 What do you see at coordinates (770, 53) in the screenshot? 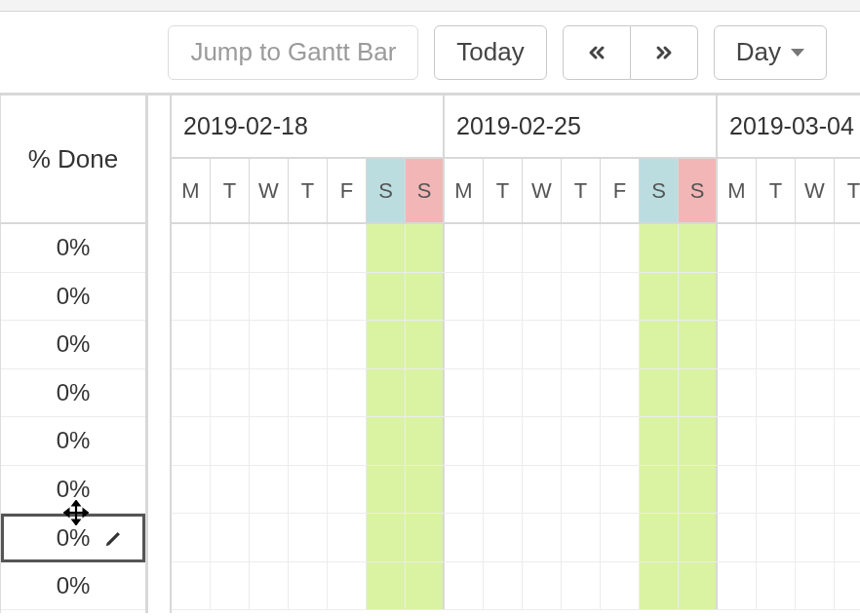
I see `zoom-dropdown: Day` at bounding box center [770, 53].